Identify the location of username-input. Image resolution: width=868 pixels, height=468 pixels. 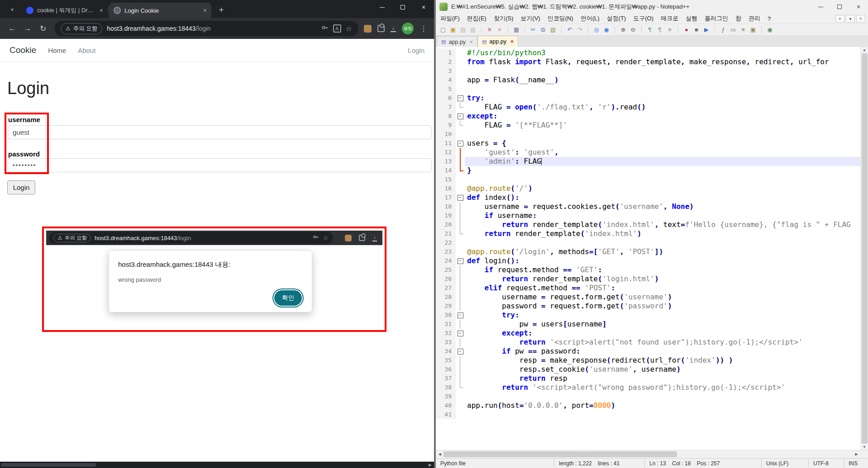
(220, 132).